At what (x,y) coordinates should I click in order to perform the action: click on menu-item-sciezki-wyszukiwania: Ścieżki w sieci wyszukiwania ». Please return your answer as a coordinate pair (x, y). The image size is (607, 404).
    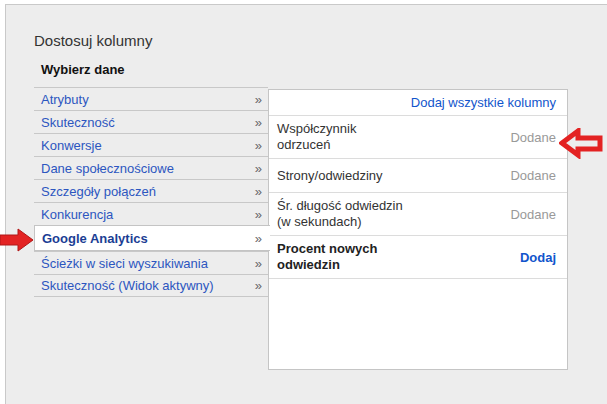
    Looking at the image, I should click on (151, 262).